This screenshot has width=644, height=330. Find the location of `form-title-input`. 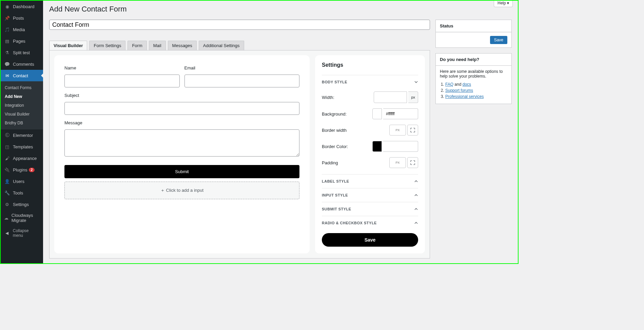

form-title-input is located at coordinates (239, 25).